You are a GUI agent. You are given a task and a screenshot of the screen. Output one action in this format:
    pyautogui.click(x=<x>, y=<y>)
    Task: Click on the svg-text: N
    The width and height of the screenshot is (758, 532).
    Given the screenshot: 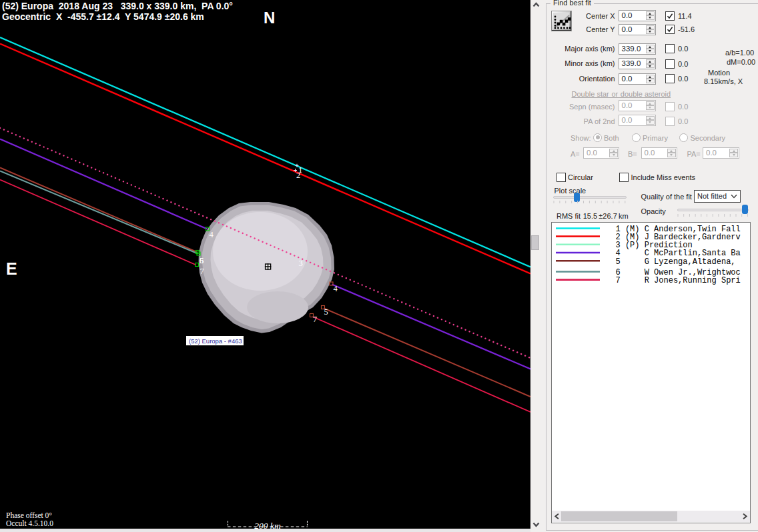 What is the action you would take?
    pyautogui.click(x=270, y=17)
    